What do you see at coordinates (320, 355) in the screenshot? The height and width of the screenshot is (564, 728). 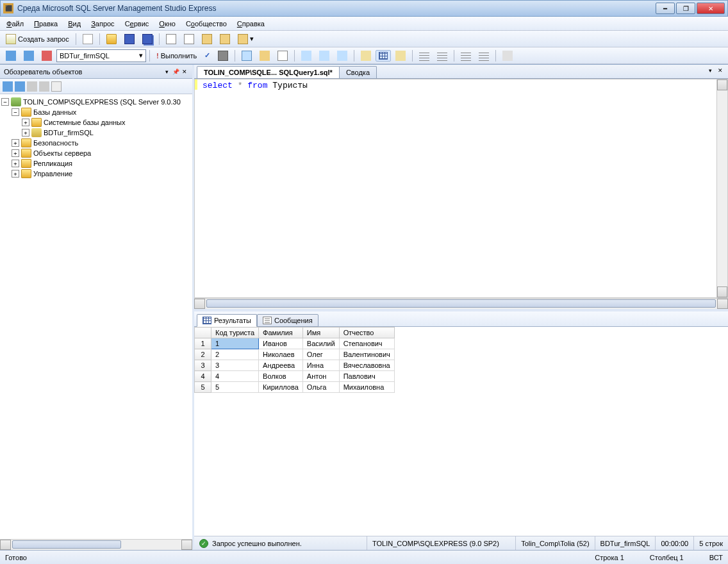 I see `cell: Олег` at bounding box center [320, 355].